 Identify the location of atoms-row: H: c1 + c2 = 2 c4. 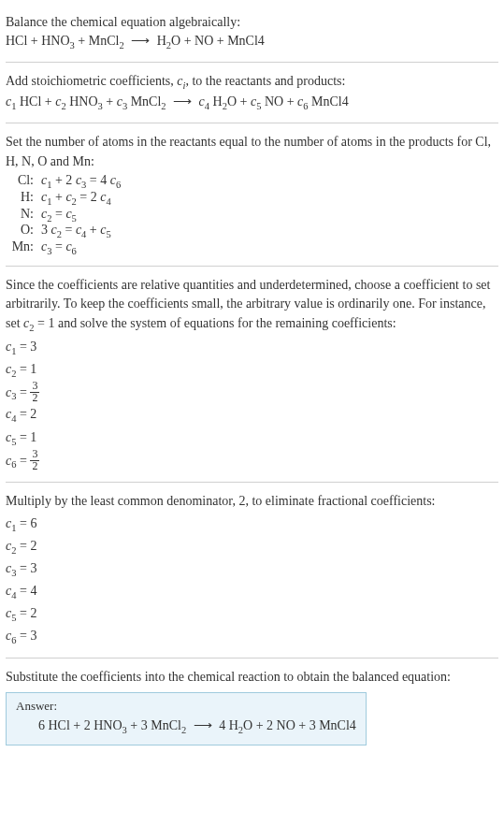
(64, 198).